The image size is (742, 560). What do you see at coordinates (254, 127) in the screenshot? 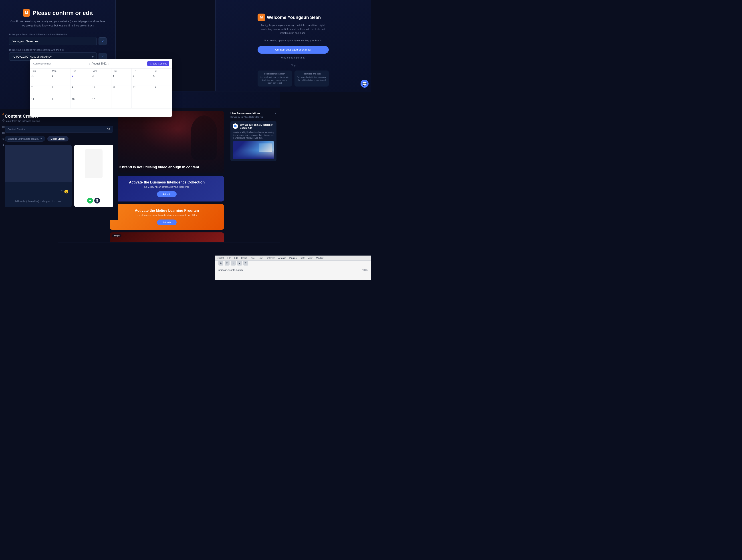
I see `rec-item-row: G Why we built an SME version of Google …` at bounding box center [254, 127].